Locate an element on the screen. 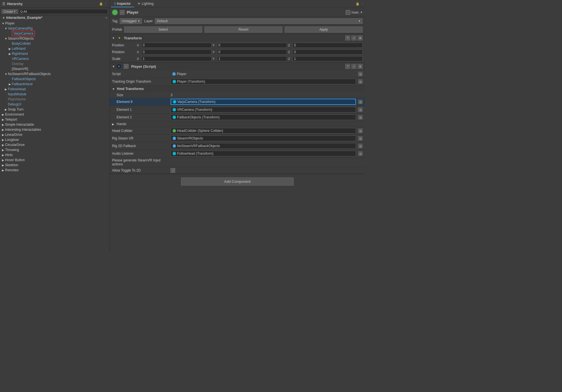 The height and width of the screenshot is (392, 562). rotation-x-input is located at coordinates (176, 52).